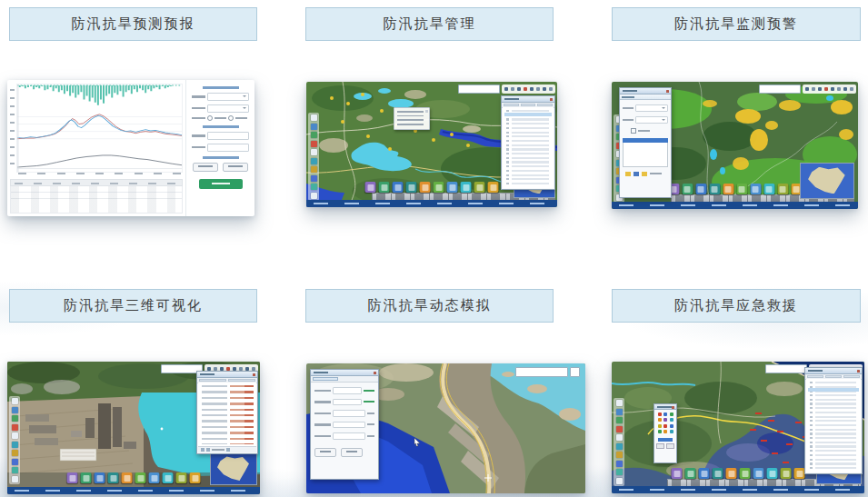 This screenshot has width=868, height=497. Describe the element at coordinates (227, 374) in the screenshot. I see `panel-titlebar` at that location.